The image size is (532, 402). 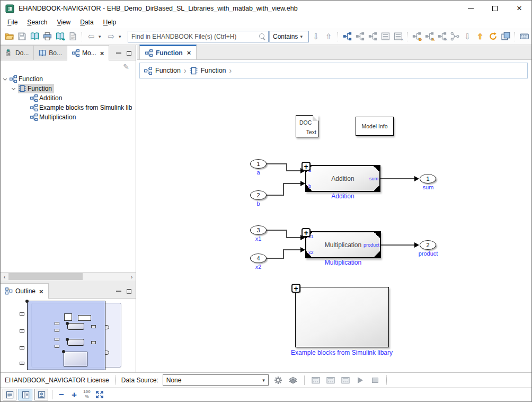 What do you see at coordinates (416, 37) in the screenshot?
I see `show-data-button: D` at bounding box center [416, 37].